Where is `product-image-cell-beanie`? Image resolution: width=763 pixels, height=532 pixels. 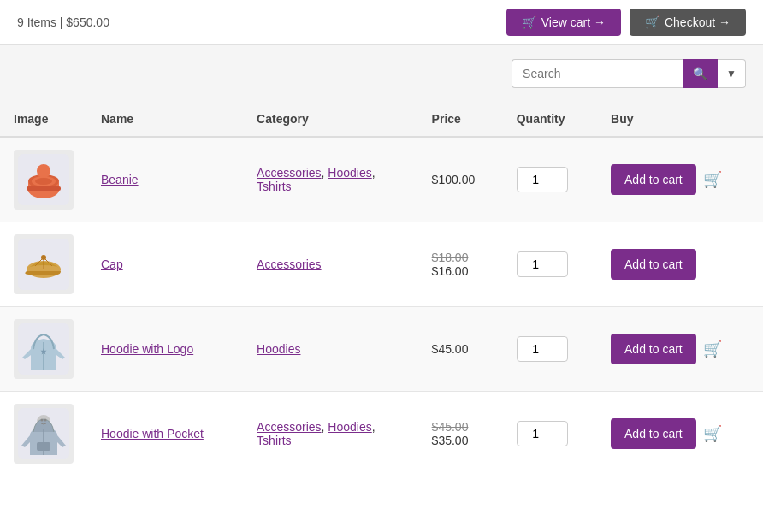 product-image-cell-beanie is located at coordinates (44, 180).